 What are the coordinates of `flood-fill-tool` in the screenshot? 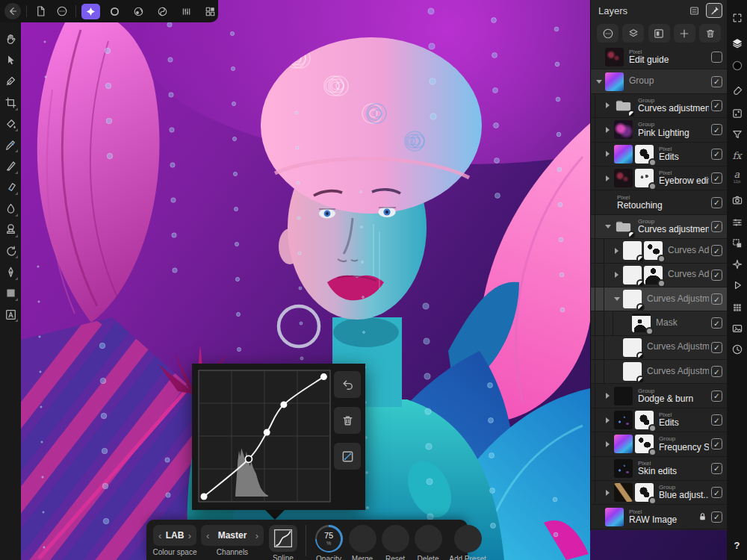 It's located at (10, 124).